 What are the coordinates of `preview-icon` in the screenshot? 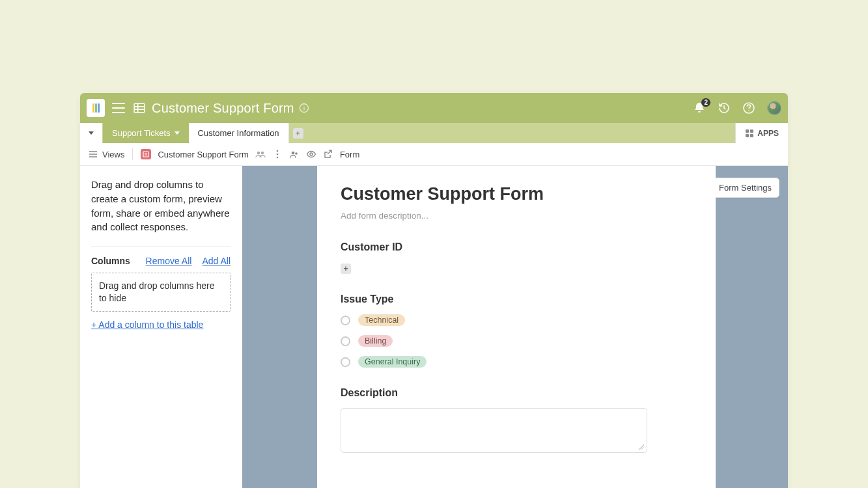 It's located at (311, 154).